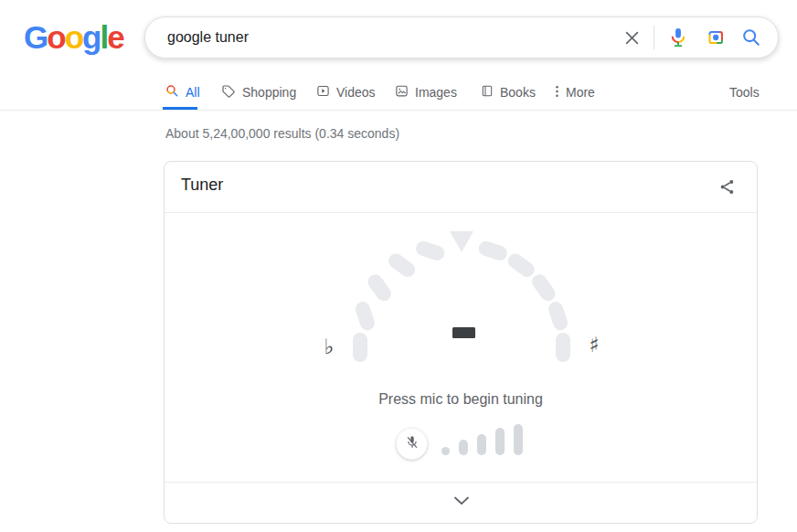  I want to click on logo-letter: l, so click(103, 37).